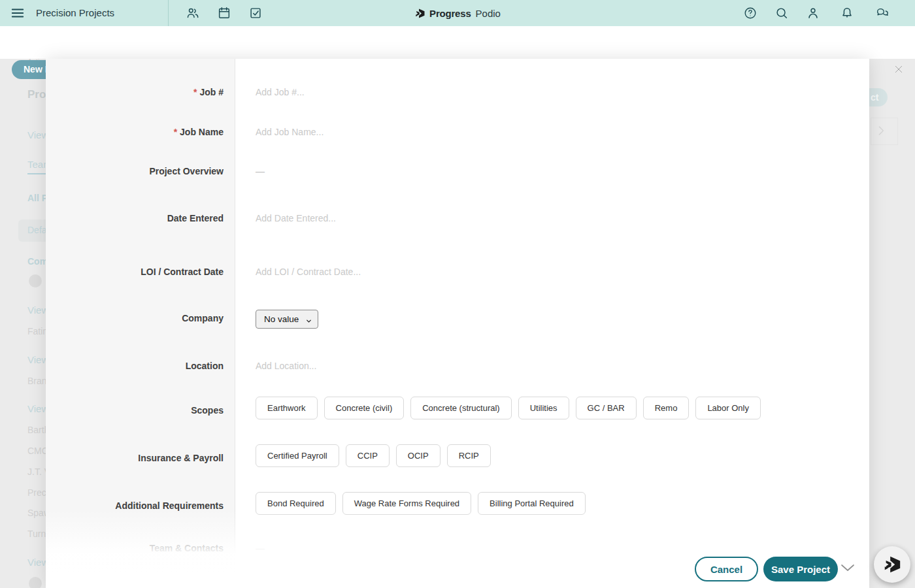  What do you see at coordinates (667, 408) in the screenshot?
I see `scope-option-button: Remo` at bounding box center [667, 408].